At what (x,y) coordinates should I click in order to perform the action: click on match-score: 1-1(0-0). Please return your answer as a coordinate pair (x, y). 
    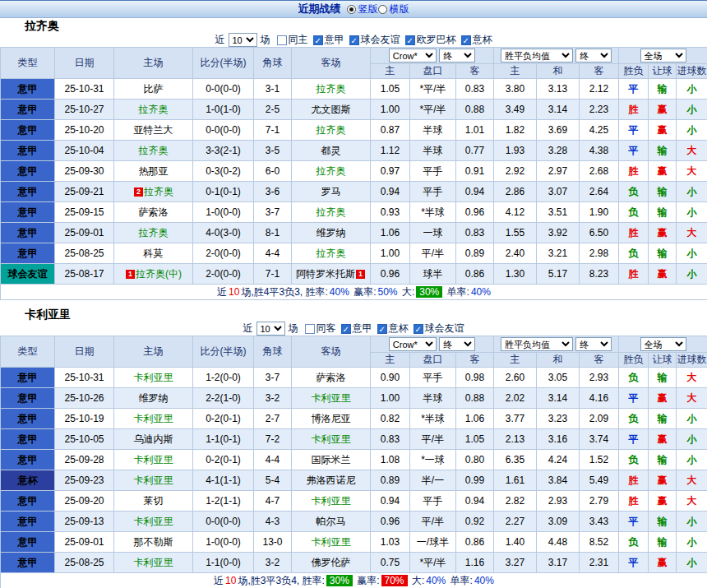
    Looking at the image, I should click on (224, 563).